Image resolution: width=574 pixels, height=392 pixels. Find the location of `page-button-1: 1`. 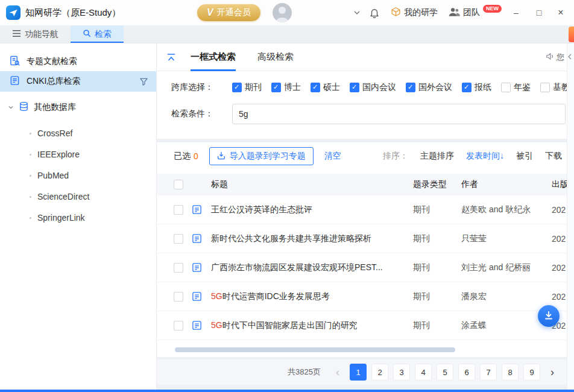

page-button-1: 1 is located at coordinates (358, 372).